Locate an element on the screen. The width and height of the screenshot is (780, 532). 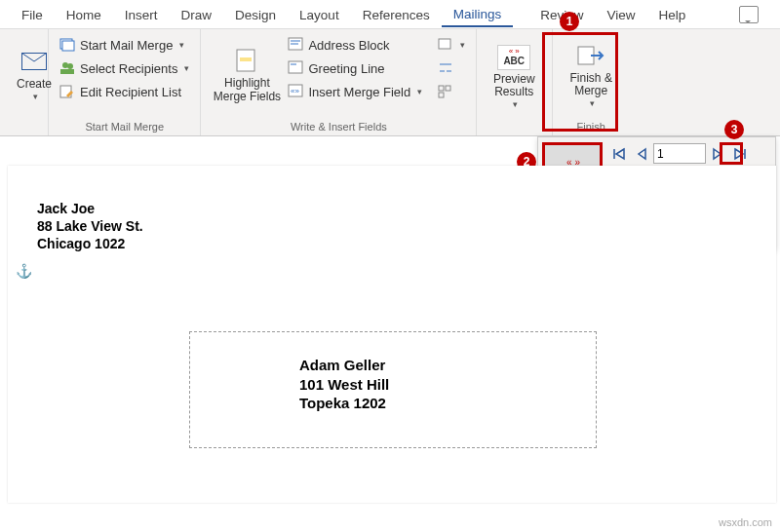
group-start-mail-merge: Start Mail Merge▾ Select Recipients▾ Edi… is located at coordinates (125, 82).